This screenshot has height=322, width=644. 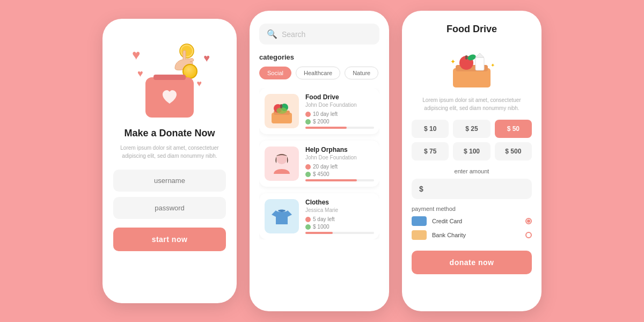 I want to click on payment-options: Credit Card Bank Charity, so click(x=472, y=228).